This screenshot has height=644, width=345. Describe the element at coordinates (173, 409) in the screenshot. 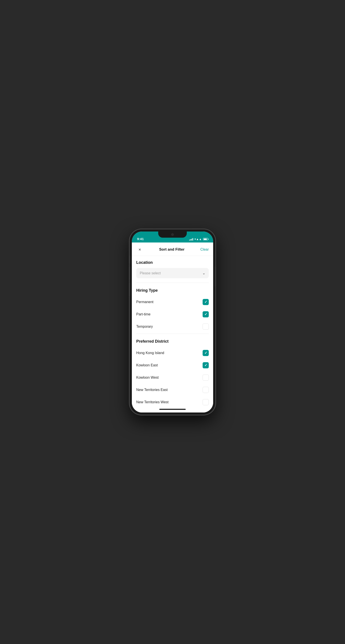

I see `home-indicator` at that location.